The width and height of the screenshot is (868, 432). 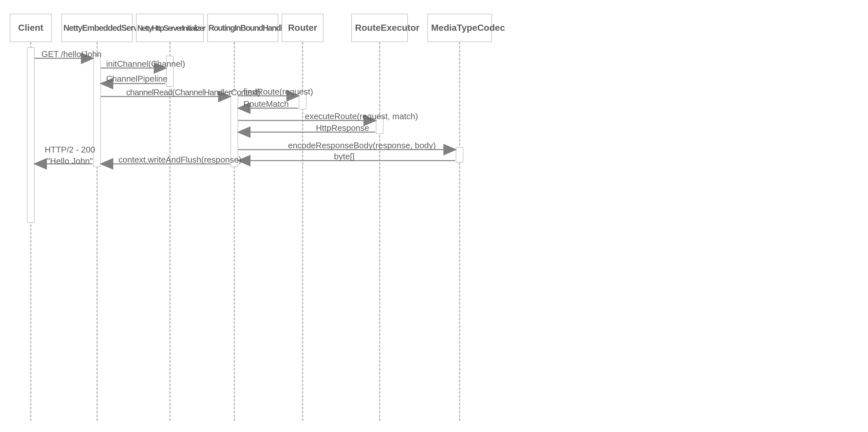 What do you see at coordinates (180, 160) in the screenshot?
I see `msg-write-and-flush: context.writeAndFlush(response)` at bounding box center [180, 160].